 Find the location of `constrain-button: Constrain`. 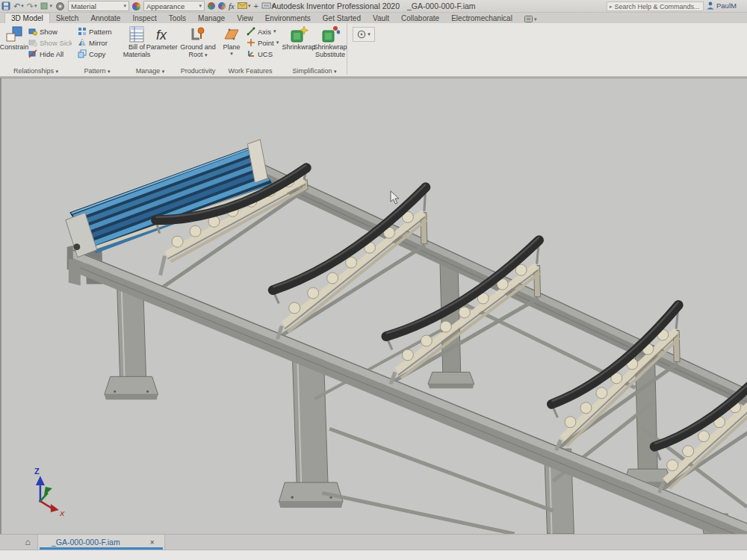

constrain-button: Constrain is located at coordinates (14, 39).